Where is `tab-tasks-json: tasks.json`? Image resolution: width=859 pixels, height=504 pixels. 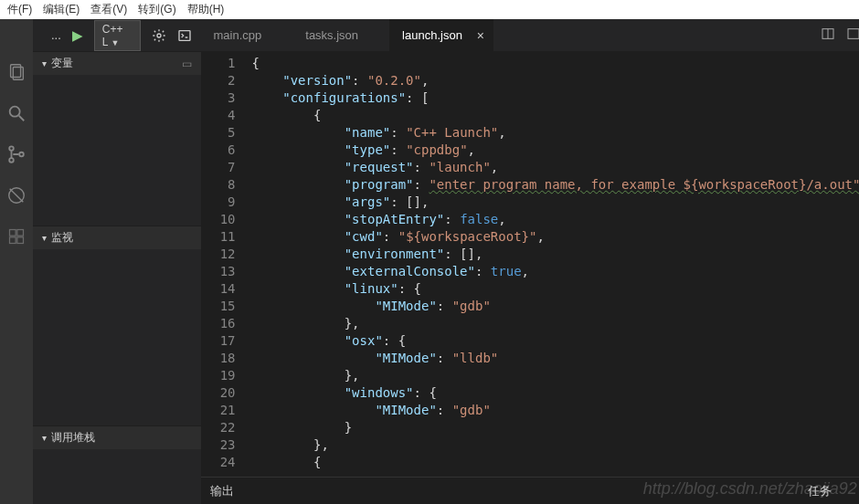 tab-tasks-json: tasks.json is located at coordinates (341, 35).